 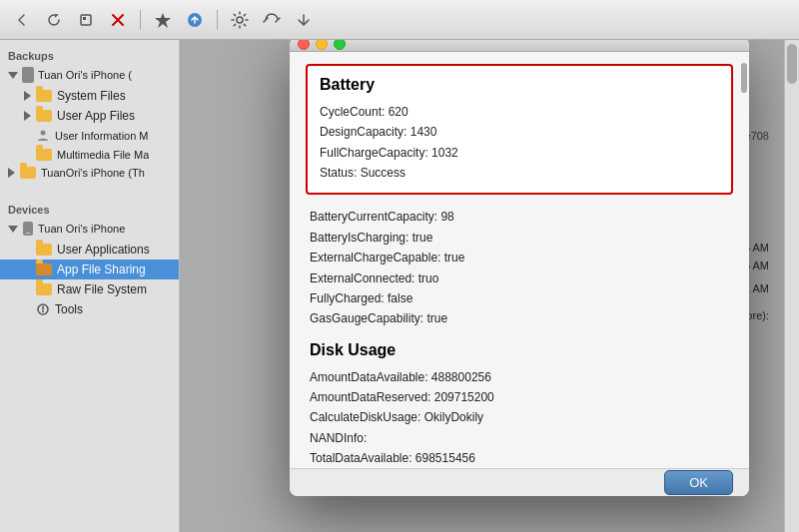 What do you see at coordinates (96, 116) in the screenshot?
I see `sidebar-label: User App Files` at bounding box center [96, 116].